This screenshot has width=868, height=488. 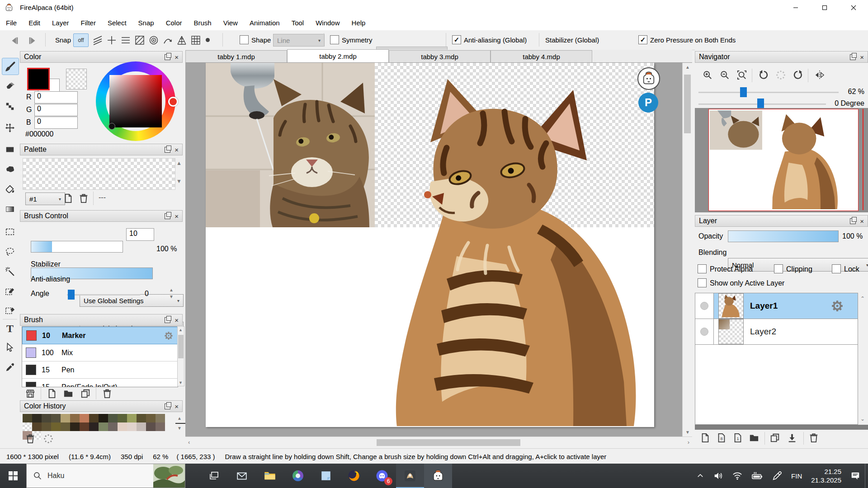 I want to click on spin-down-icon: ▼, so click(x=171, y=296).